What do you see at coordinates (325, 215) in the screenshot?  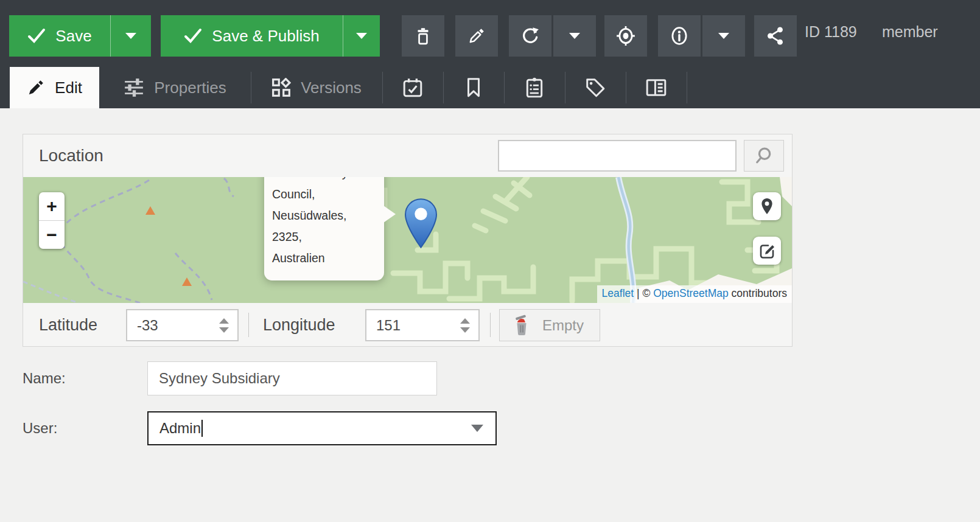 I see `popup-text-line: Neusüdwales,` at bounding box center [325, 215].